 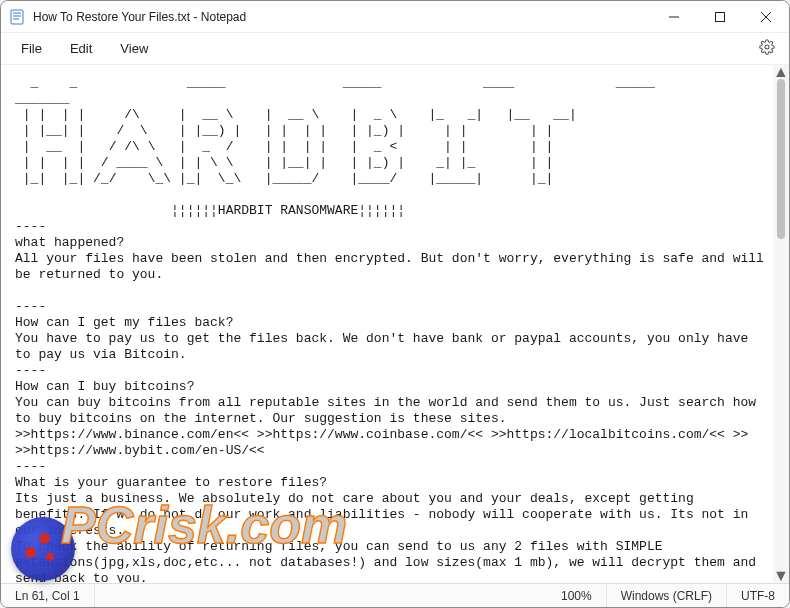 I want to click on statusbar: Ln 61, Col 1 100% Windows (CRLF) UTF-8, so click(x=395, y=595).